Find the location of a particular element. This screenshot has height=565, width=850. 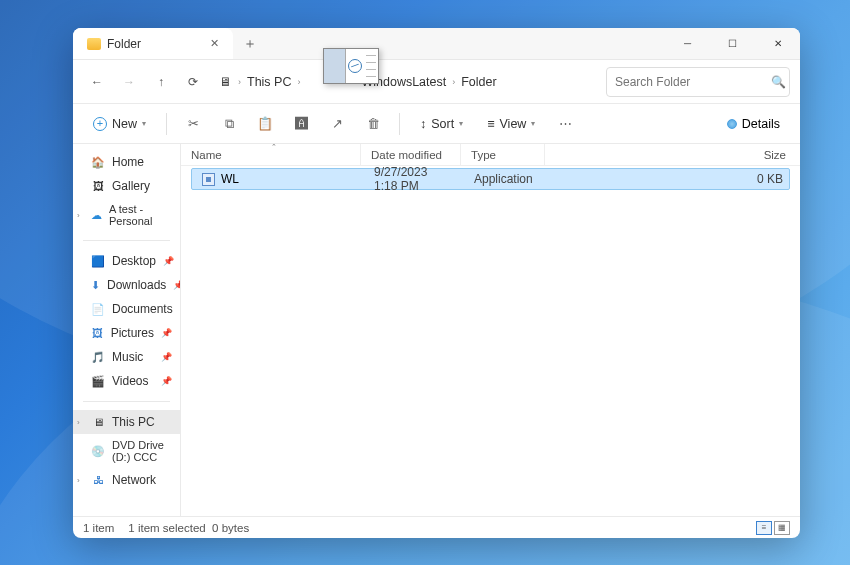

music-icon: 🎵 is located at coordinates (98, 357).